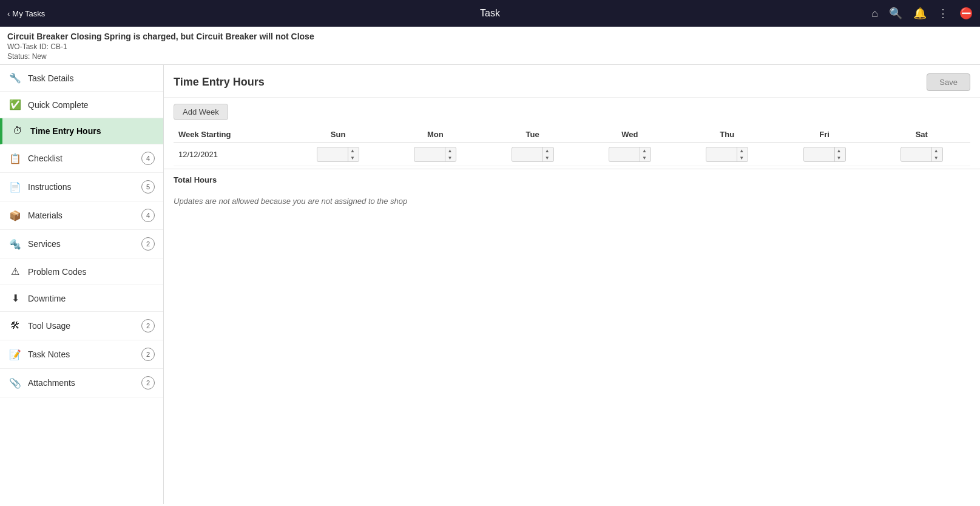 The width and height of the screenshot is (980, 506). What do you see at coordinates (45, 215) in the screenshot?
I see `sidebar-label-materials: Materials` at bounding box center [45, 215].